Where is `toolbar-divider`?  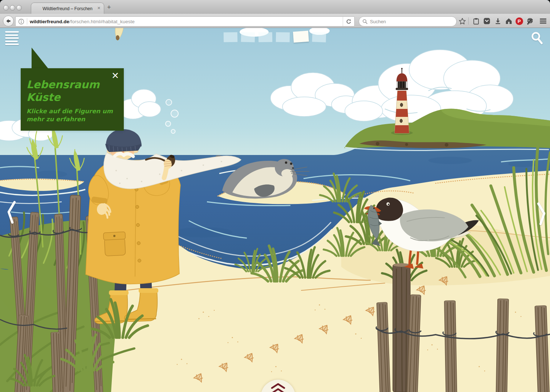 toolbar-divider is located at coordinates (468, 21).